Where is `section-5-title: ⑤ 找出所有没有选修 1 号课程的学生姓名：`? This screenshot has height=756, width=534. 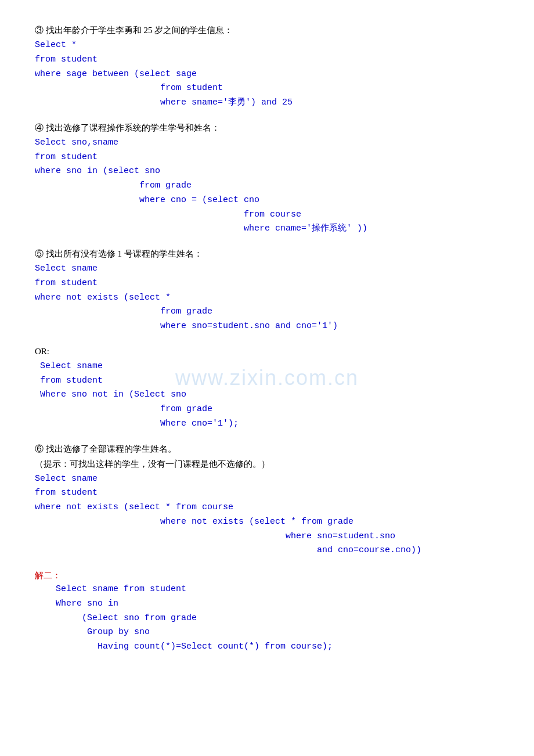 section-5-title: ⑤ 找出所有没有选修 1 号课程的学生姓名： is located at coordinates (267, 254).